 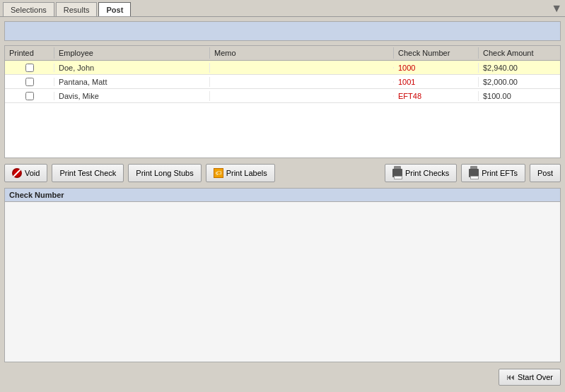 What do you see at coordinates (132, 82) in the screenshot?
I see `cell-employee-1: Pantana, Matt` at bounding box center [132, 82].